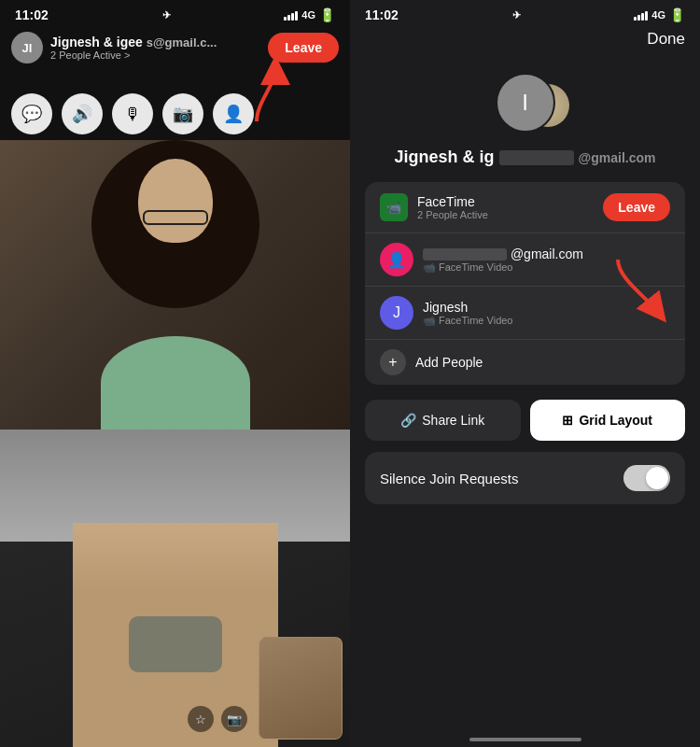 The image size is (700, 747). What do you see at coordinates (32, 114) in the screenshot?
I see `message-icon: 💬` at bounding box center [32, 114].